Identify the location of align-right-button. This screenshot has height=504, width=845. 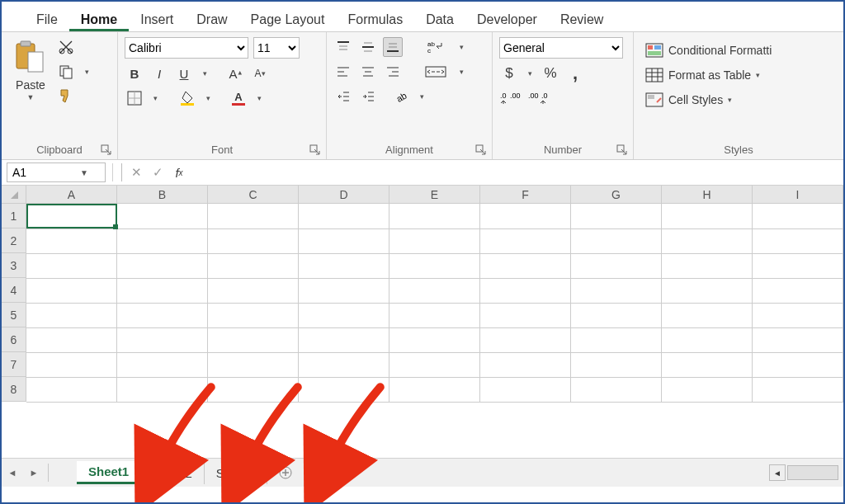
(393, 72).